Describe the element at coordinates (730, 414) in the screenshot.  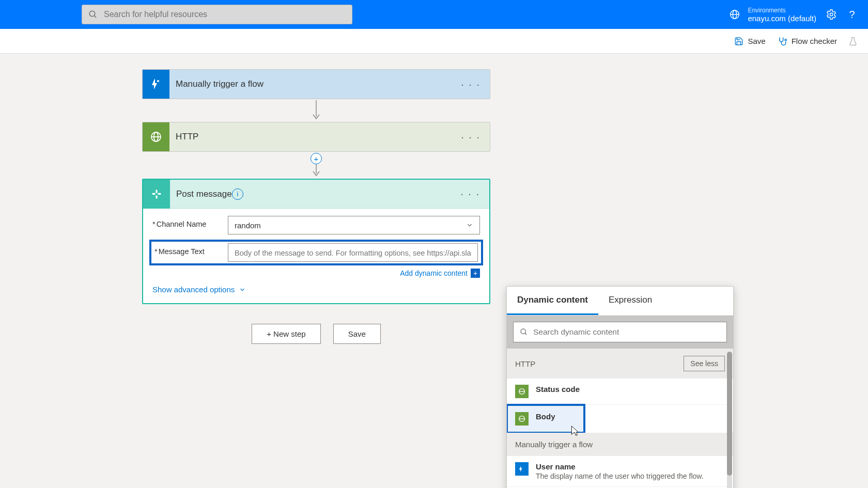
I see `scrollbar-thumb` at that location.